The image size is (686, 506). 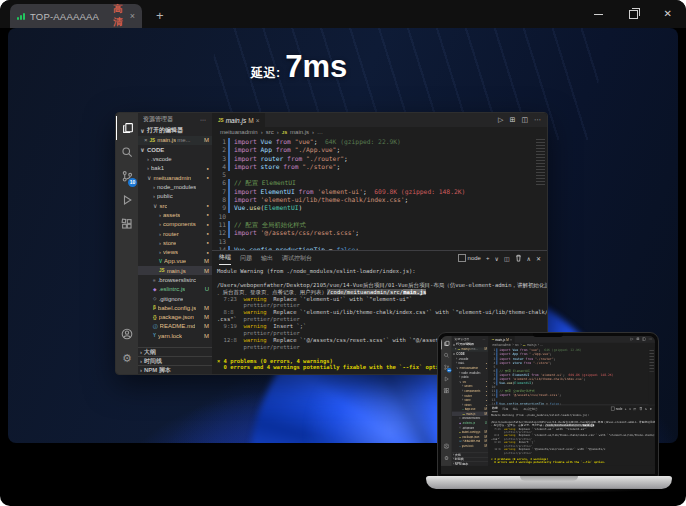 I want to click on new-terminal-button: +, so click(x=488, y=258).